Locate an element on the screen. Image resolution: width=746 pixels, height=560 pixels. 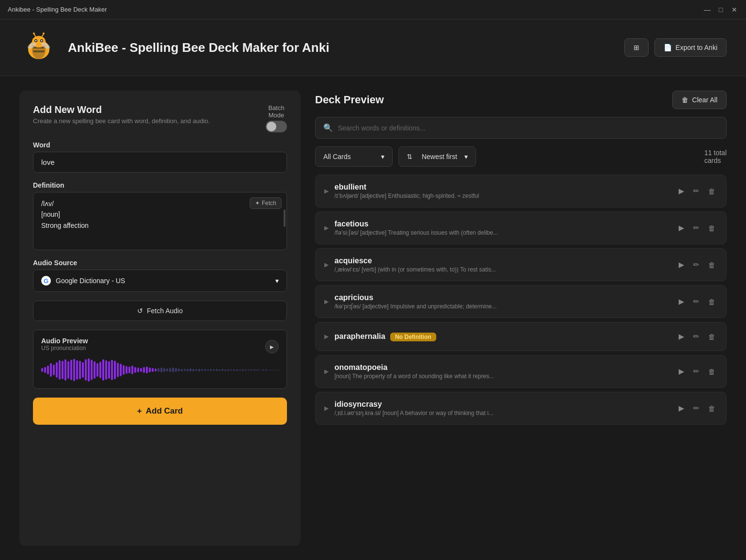
no-definition-badge: No Definition is located at coordinates (413, 337).